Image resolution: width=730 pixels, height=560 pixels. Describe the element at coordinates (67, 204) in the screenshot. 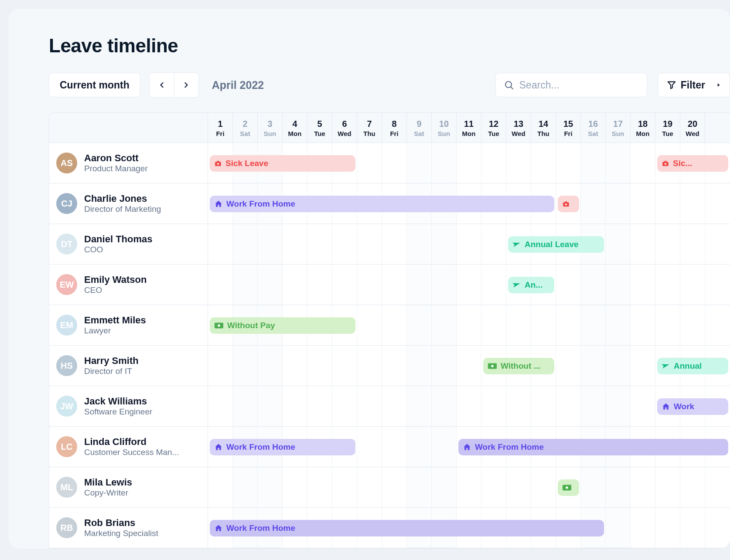

I see `avatar: CJ` at that location.